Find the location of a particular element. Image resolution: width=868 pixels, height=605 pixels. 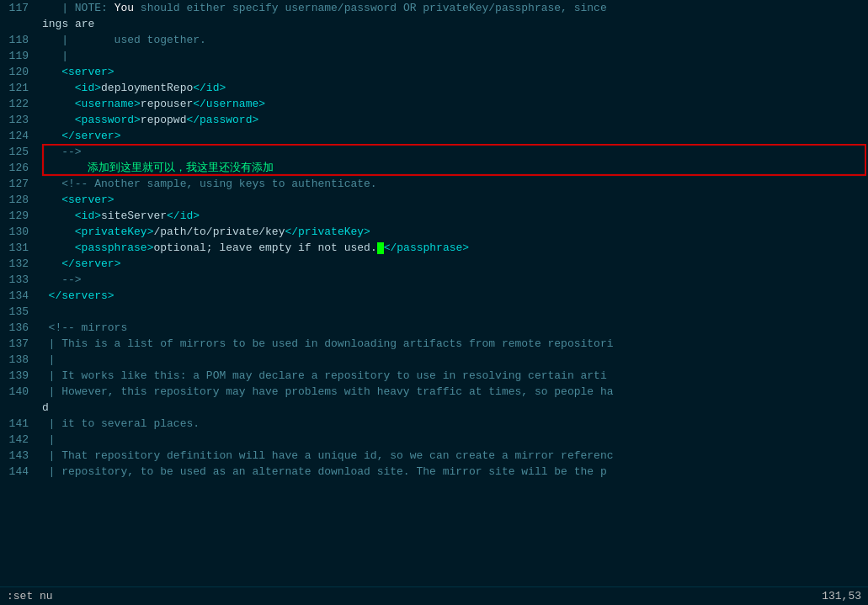

line-content-144: | repository, to be used as an alternate… is located at coordinates (451, 471).